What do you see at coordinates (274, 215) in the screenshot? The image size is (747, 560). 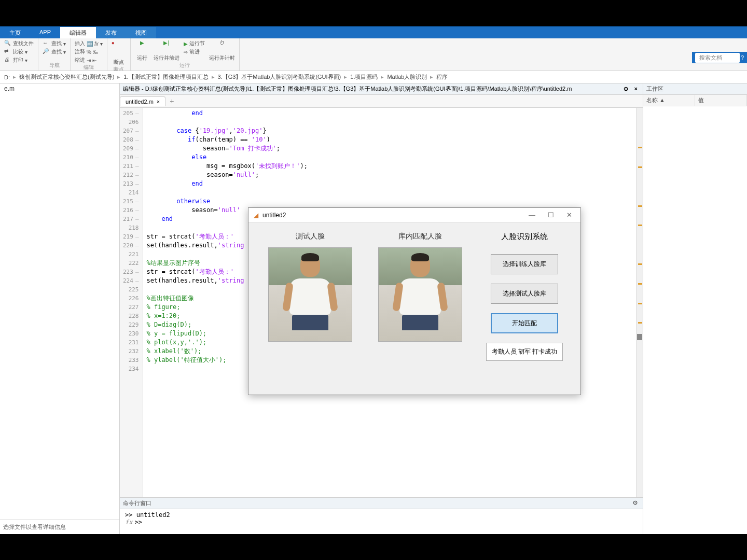 I see `figure-title: untitled2` at bounding box center [274, 215].